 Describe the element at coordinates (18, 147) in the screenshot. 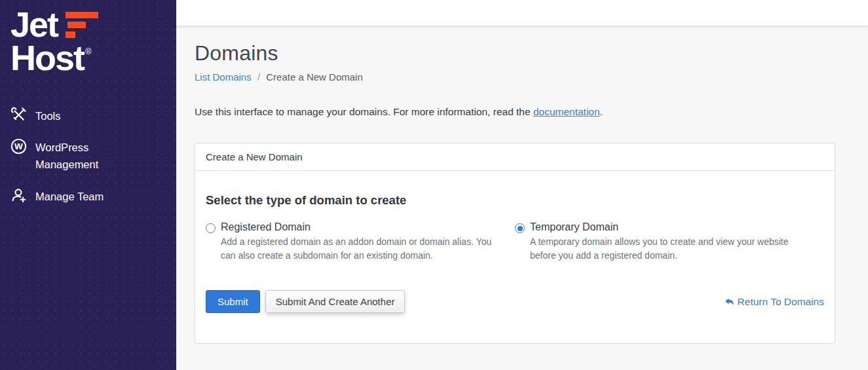

I see `svg-text: W` at that location.